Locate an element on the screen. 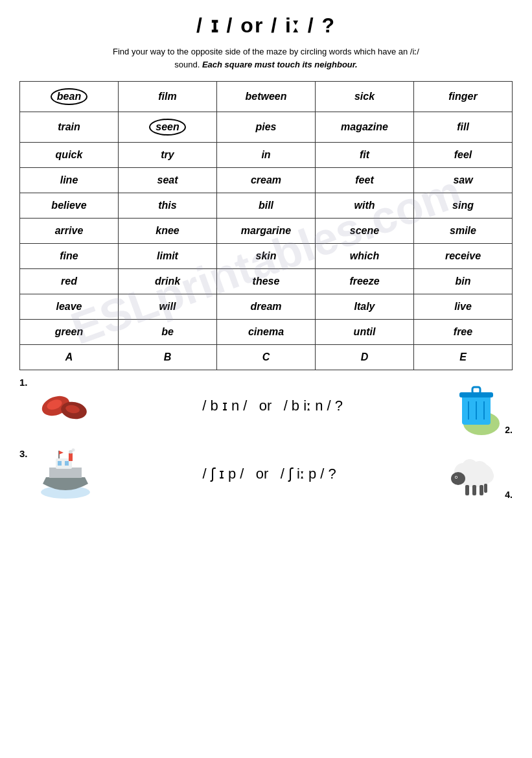 The height and width of the screenshot is (758, 532). maze-cell: free is located at coordinates (463, 332).